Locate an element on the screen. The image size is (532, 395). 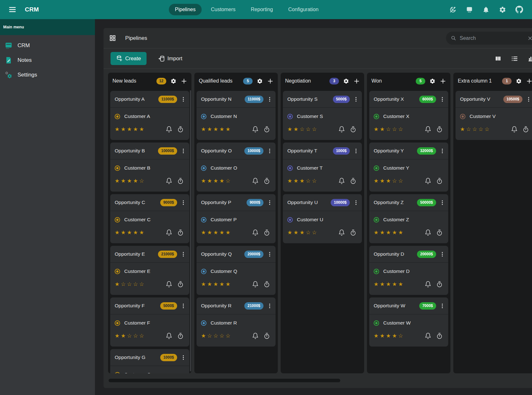
search-box is located at coordinates (489, 38).